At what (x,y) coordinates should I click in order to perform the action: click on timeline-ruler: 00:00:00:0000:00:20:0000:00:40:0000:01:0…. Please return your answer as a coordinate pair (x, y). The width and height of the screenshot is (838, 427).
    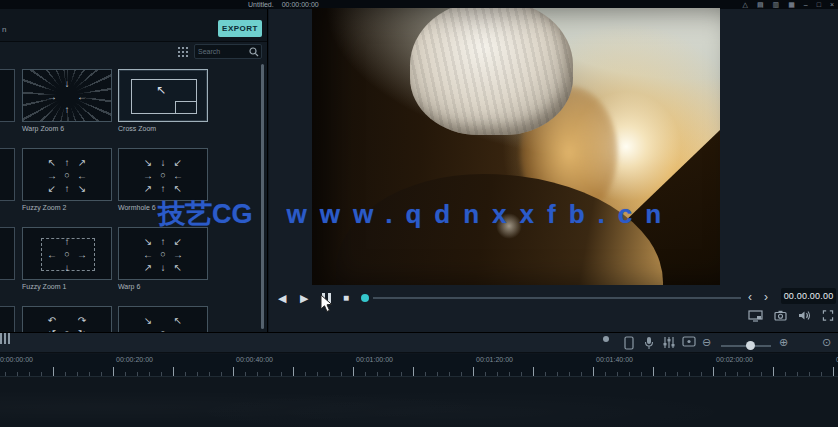
    Looking at the image, I should click on (419, 365).